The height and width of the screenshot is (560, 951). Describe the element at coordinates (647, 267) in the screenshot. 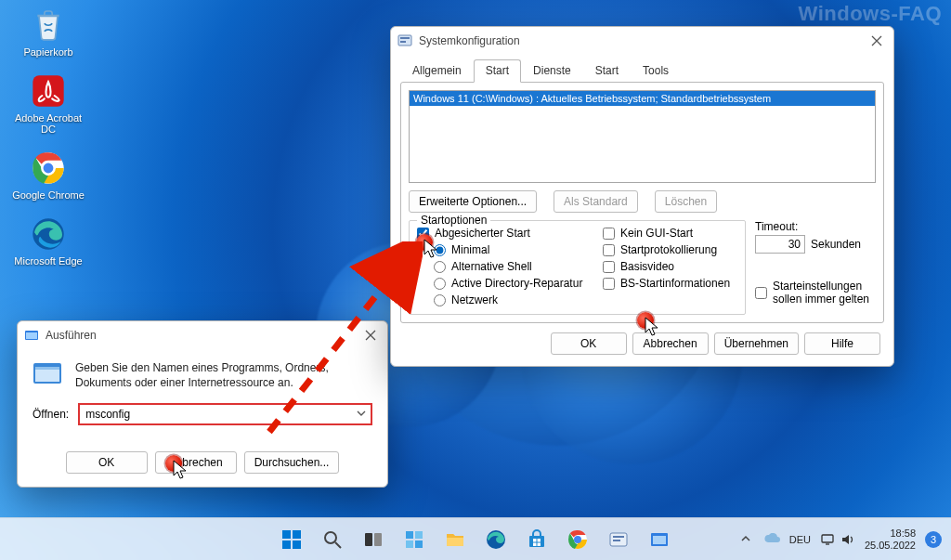

I see `basevideo-label: Basisvideo` at that location.